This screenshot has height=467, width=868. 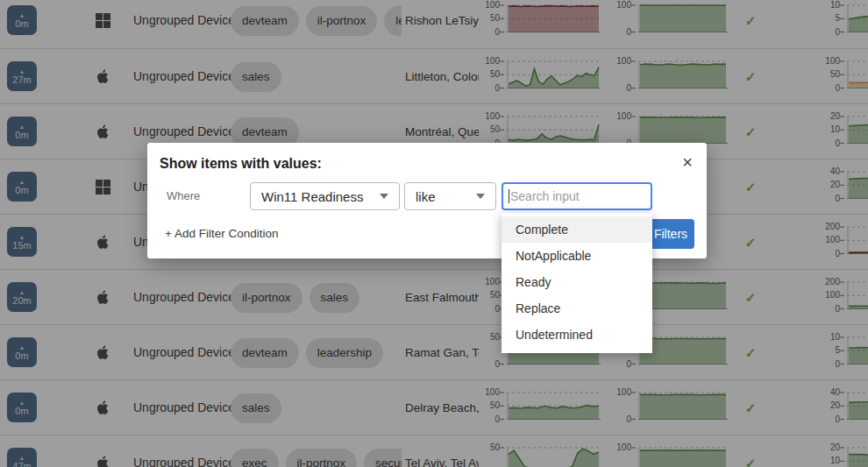 I want to click on dropdown-option-notapplicable: NotApplicable, so click(x=577, y=256).